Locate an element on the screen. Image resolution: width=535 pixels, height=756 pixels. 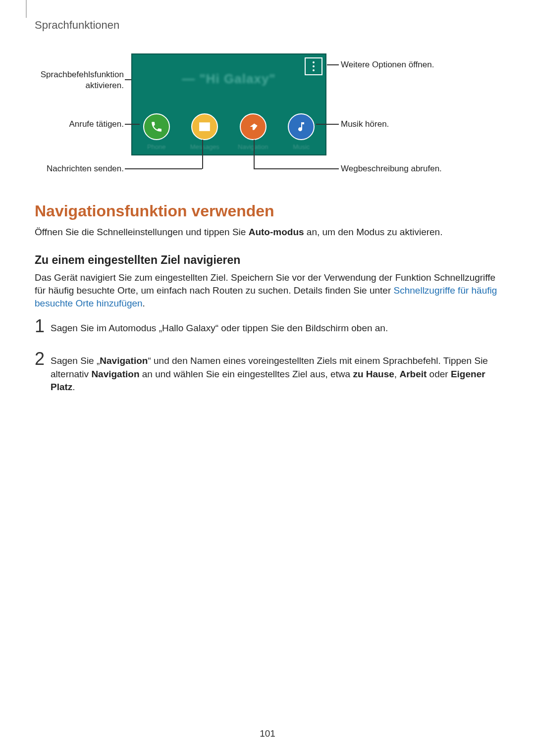
heading-navigate-preset: Zu einem eingestellten Ziel navigieren is located at coordinates (138, 260).